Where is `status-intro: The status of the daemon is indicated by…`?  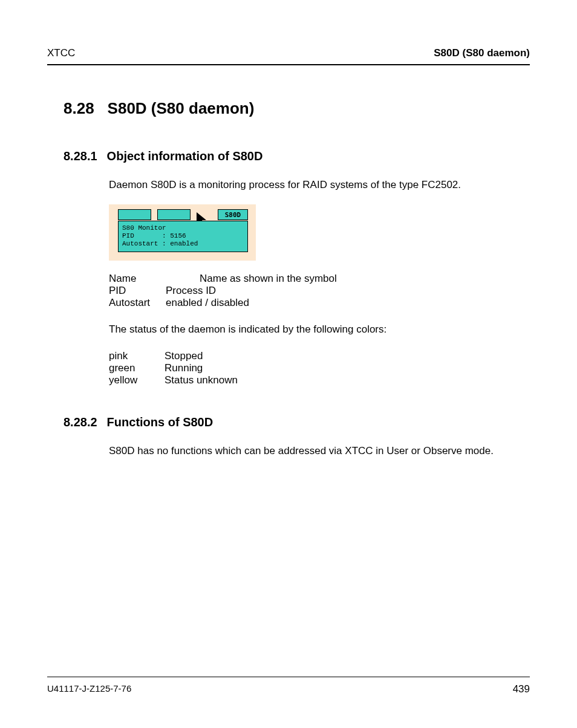
status-intro: The status of the daemon is indicated by… is located at coordinates (319, 330).